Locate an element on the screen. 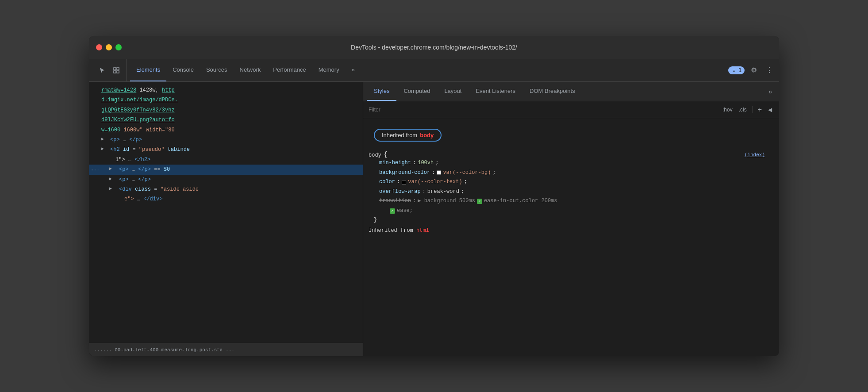 The image size is (868, 392). add-style-button: + is located at coordinates (760, 110).